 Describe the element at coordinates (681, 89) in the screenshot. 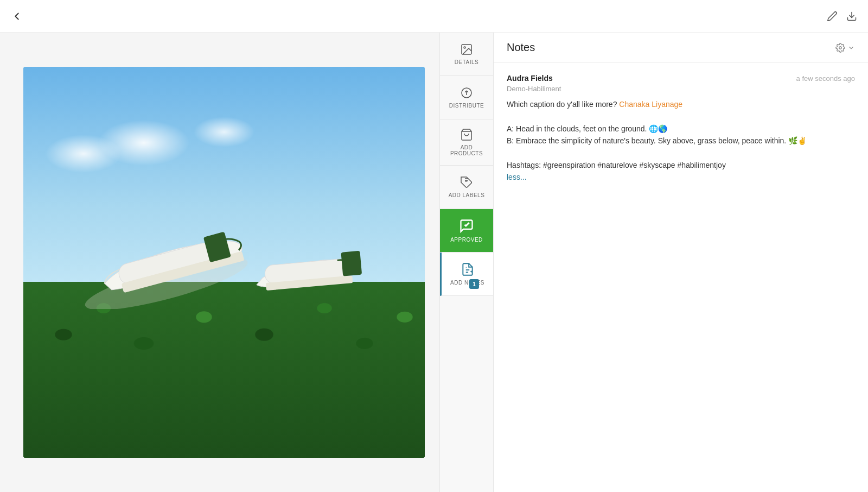

I see `note-source: Demo-Habiliment` at that location.